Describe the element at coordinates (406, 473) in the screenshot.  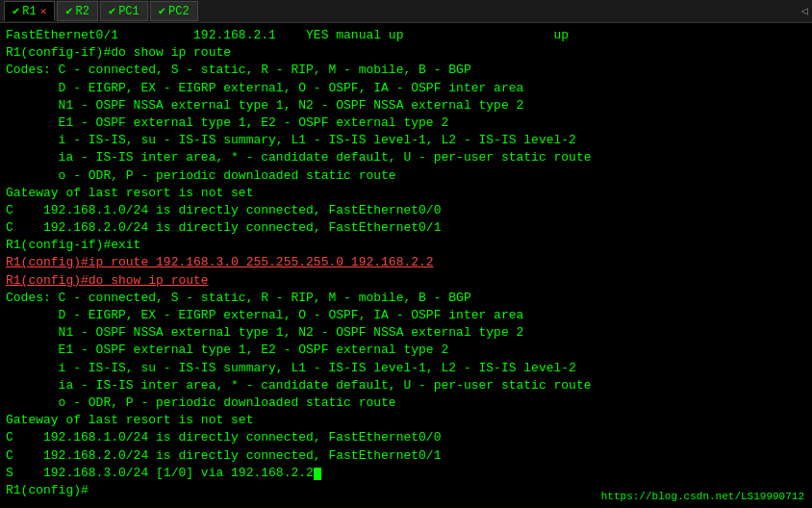
I see `terminal-line: S 192.168.3.0/24 [1/0] via 192.168.2.2` at that location.